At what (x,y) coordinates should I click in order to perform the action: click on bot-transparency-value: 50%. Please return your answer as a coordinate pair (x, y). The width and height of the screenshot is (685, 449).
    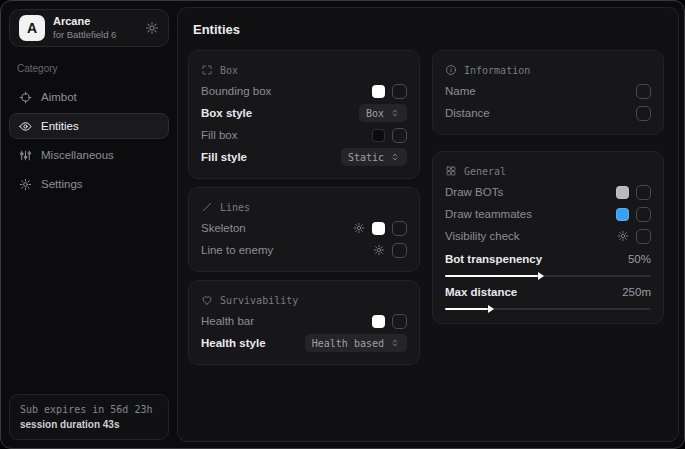
    Looking at the image, I should click on (640, 259).